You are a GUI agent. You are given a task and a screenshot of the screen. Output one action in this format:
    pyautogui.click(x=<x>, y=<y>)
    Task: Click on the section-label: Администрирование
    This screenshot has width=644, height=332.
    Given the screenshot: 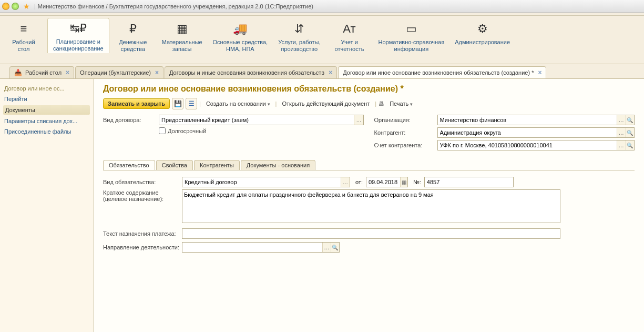 What is the action you would take?
    pyautogui.click(x=483, y=42)
    